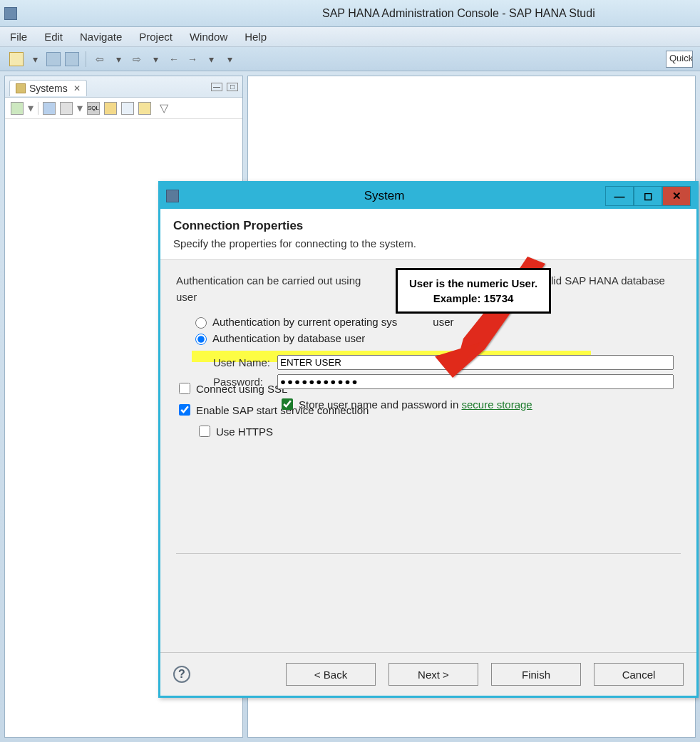  What do you see at coordinates (232, 87) in the screenshot?
I see `panel-maximize-icon: □` at bounding box center [232, 87].